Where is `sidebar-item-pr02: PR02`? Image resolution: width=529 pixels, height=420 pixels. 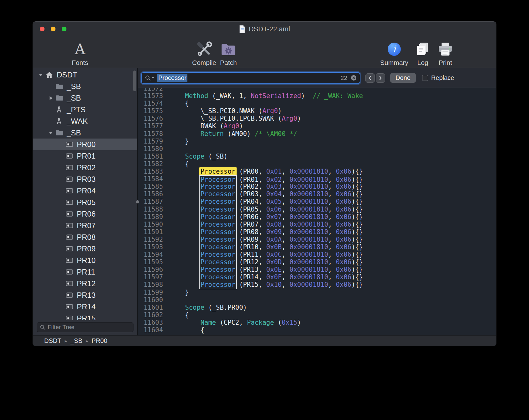 sidebar-item-pr02: PR02 is located at coordinates (85, 167).